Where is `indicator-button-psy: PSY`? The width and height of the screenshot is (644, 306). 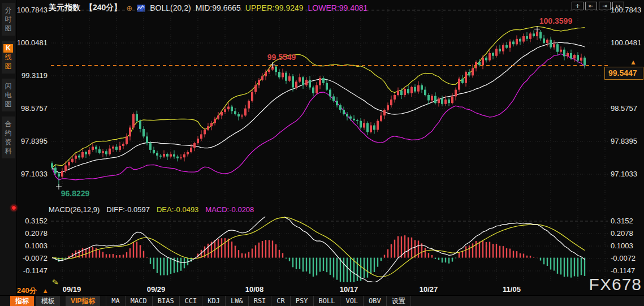 indicator-button-psy: PSY is located at coordinates (302, 301).